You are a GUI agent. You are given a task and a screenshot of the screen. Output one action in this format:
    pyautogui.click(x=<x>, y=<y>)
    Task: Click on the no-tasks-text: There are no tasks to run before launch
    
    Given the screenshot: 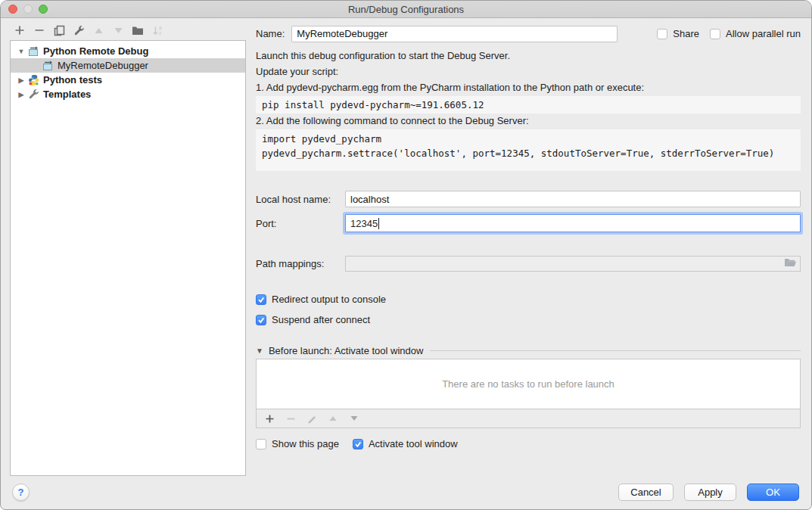 What is the action you would take?
    pyautogui.click(x=528, y=384)
    